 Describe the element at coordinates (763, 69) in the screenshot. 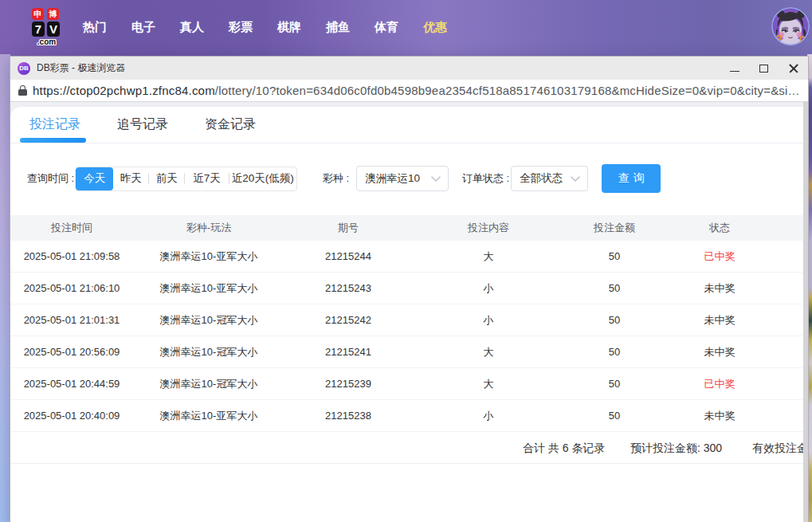

I see `maximize-button` at that location.